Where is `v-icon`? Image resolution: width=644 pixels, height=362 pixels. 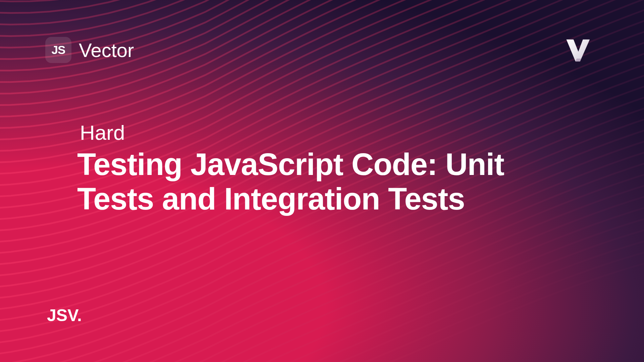
v-icon is located at coordinates (578, 50).